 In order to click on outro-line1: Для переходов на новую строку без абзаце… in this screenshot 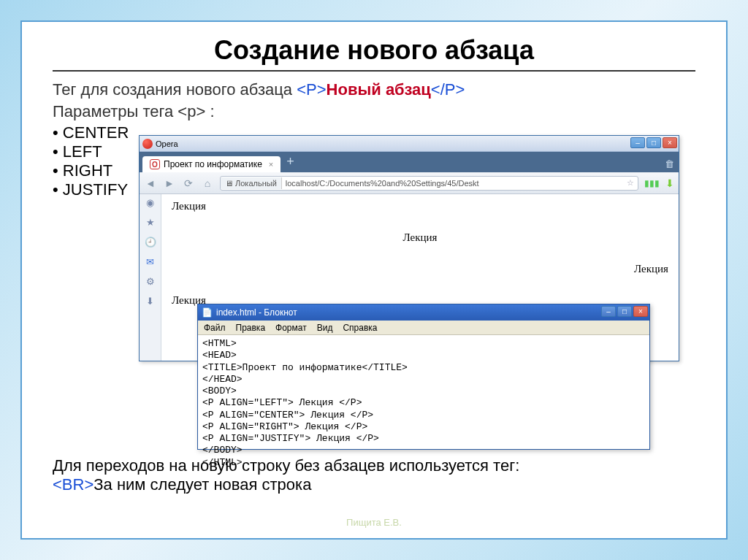, I will do `click(286, 466)`.